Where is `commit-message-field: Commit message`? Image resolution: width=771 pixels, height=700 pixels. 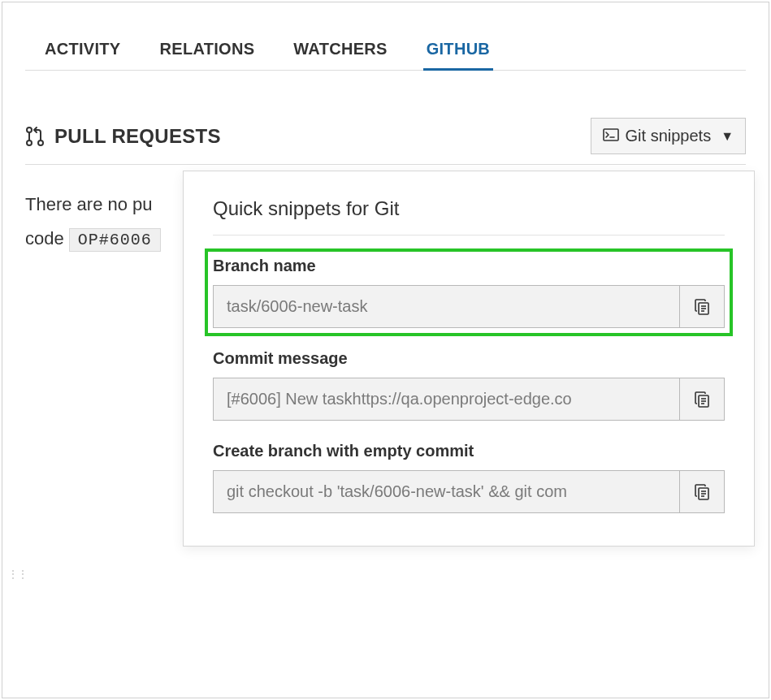 commit-message-field: Commit message is located at coordinates (469, 385).